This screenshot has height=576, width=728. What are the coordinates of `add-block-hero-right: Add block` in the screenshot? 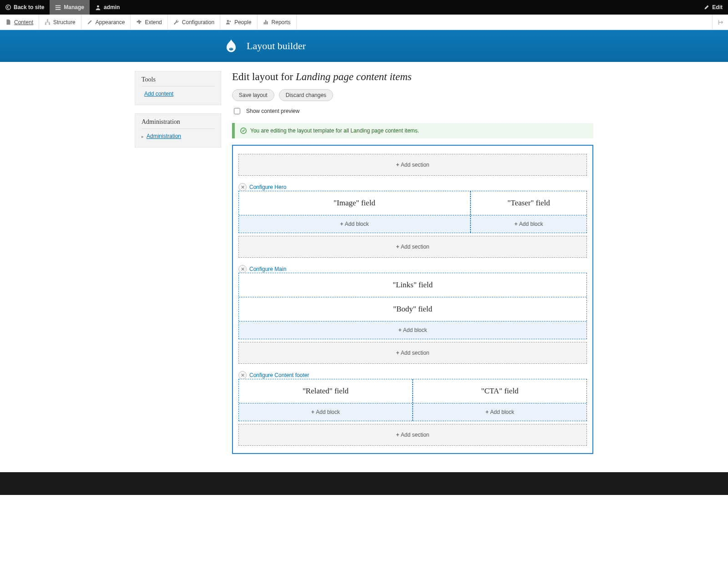 It's located at (529, 224).